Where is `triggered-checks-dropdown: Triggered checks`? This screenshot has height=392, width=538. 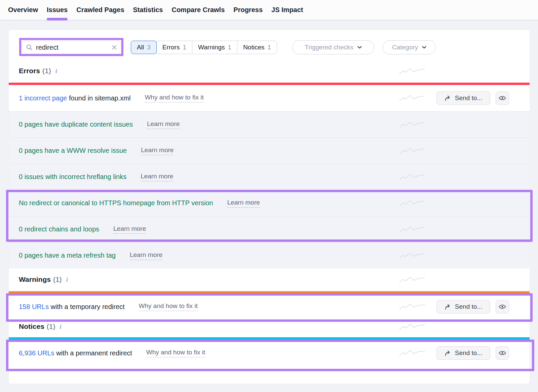 triggered-checks-dropdown: Triggered checks is located at coordinates (333, 47).